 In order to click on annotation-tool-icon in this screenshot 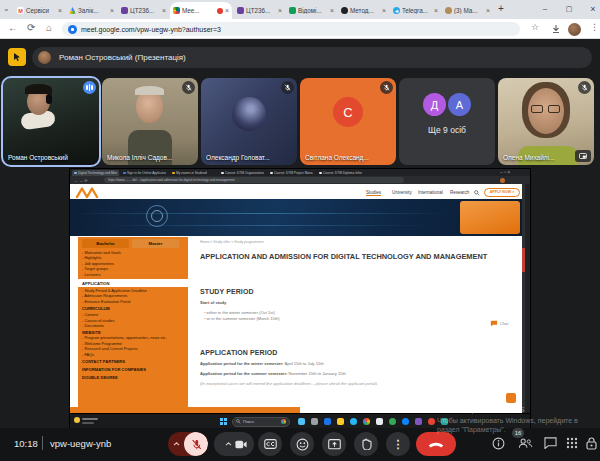, I will do `click(17, 57)`.